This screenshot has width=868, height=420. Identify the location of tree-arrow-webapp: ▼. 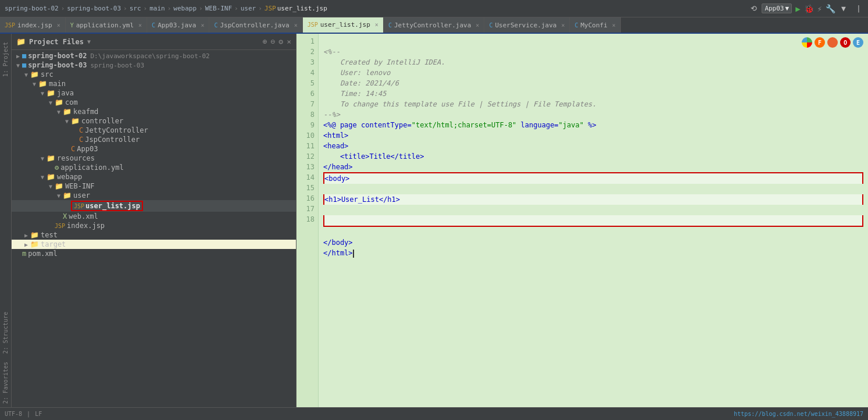
(42, 177).